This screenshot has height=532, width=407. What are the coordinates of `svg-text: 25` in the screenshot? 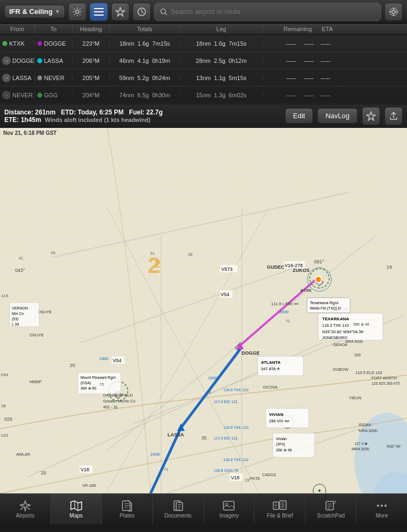 It's located at (43, 473).